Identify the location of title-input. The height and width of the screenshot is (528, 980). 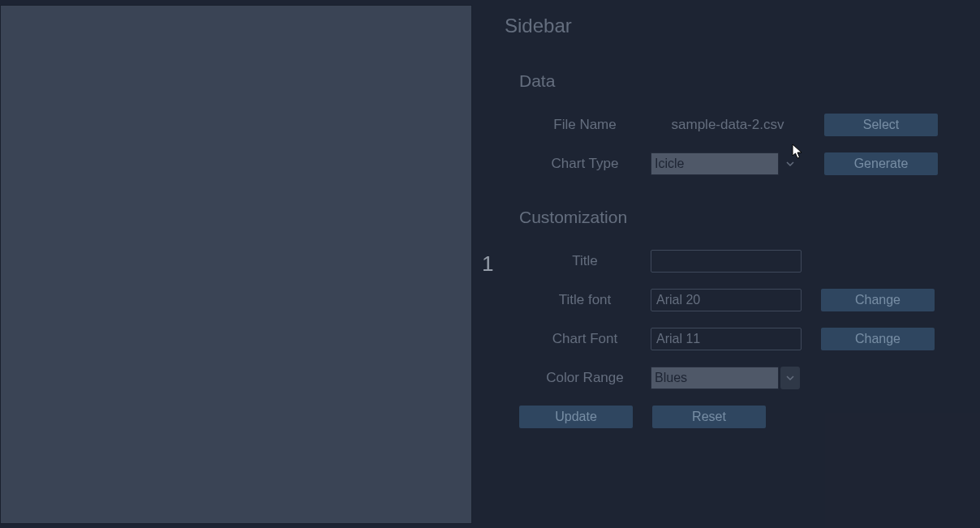
(726, 261).